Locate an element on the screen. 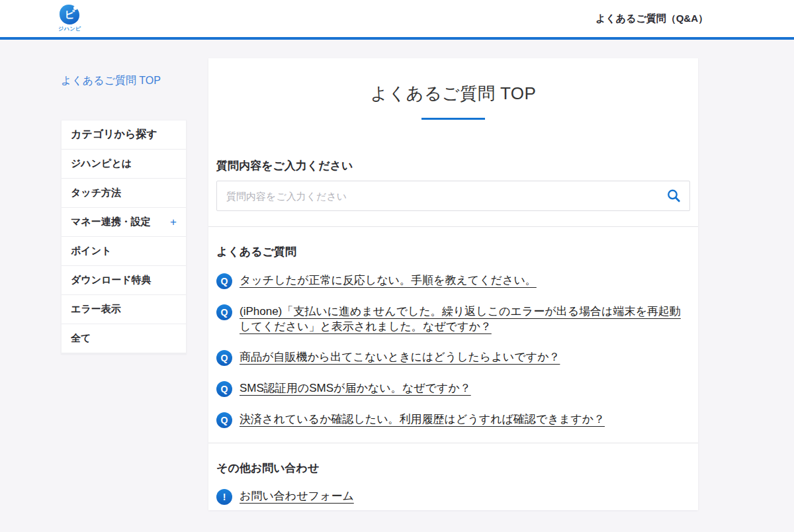 This screenshot has height=532, width=794. header-title: よくあるご質問（Q&A） is located at coordinates (652, 19).